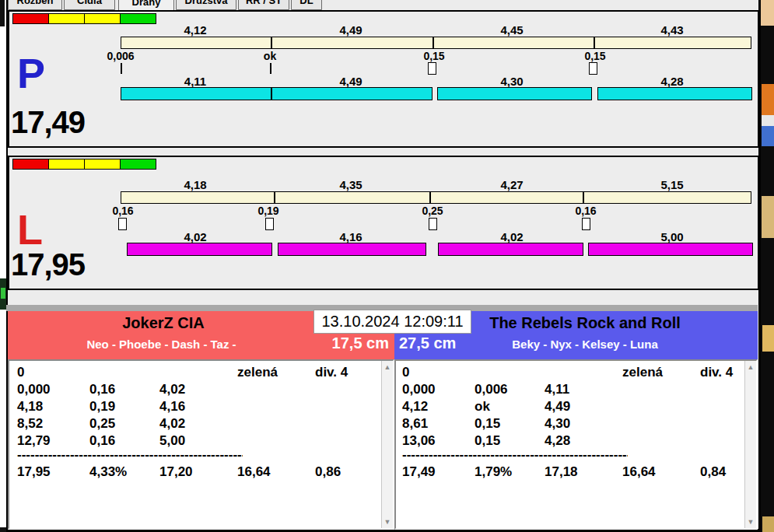 The height and width of the screenshot is (532, 774). Describe the element at coordinates (30, 229) in the screenshot. I see `l-lane-letter: L` at that location.